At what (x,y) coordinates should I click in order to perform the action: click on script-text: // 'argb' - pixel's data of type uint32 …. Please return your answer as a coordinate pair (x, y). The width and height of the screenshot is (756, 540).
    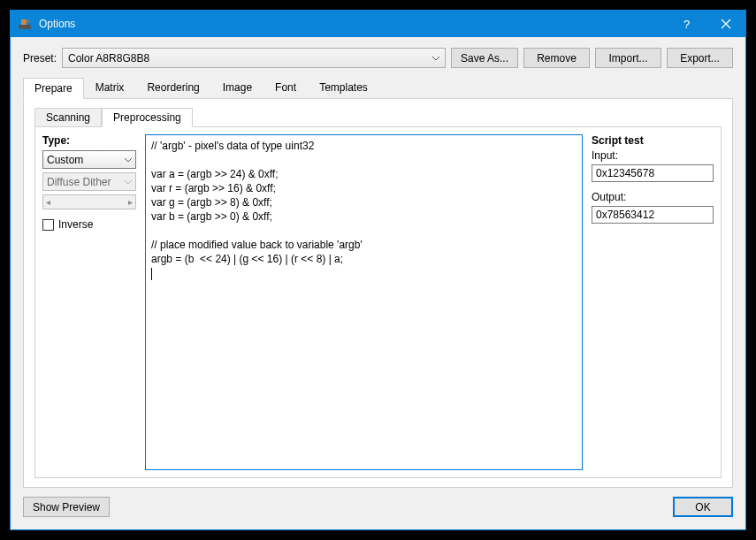
    Looking at the image, I should click on (256, 202).